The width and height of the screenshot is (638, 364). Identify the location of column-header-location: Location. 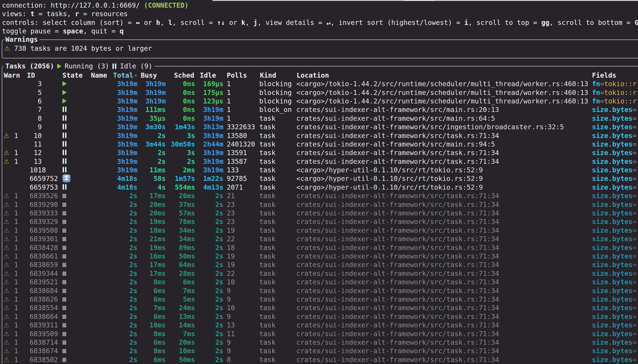
(313, 76).